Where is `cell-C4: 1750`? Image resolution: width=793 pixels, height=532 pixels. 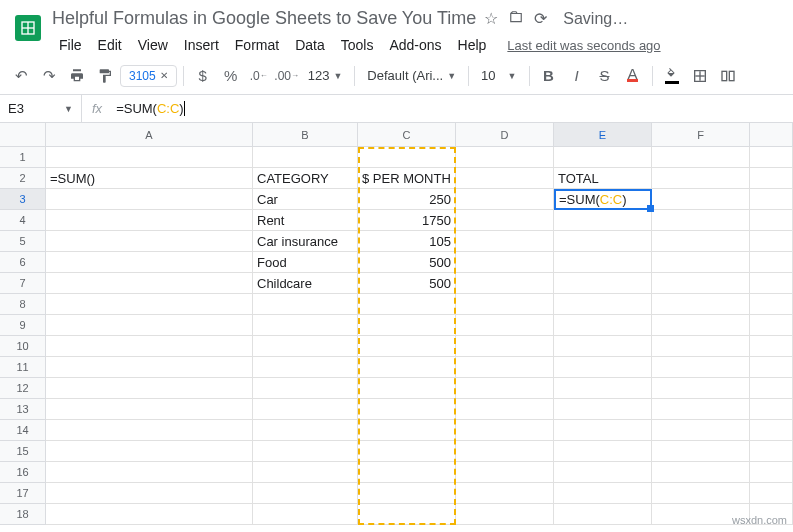
cell-C4: 1750 is located at coordinates (407, 220).